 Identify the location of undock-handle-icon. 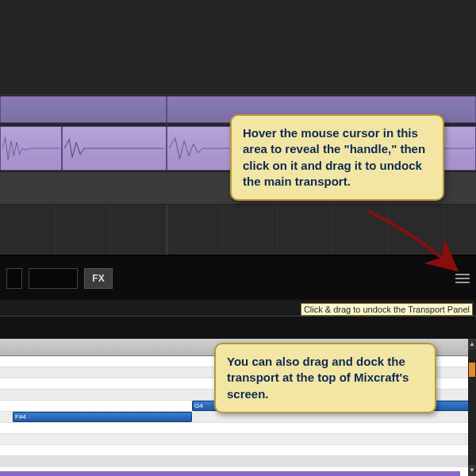
(463, 278).